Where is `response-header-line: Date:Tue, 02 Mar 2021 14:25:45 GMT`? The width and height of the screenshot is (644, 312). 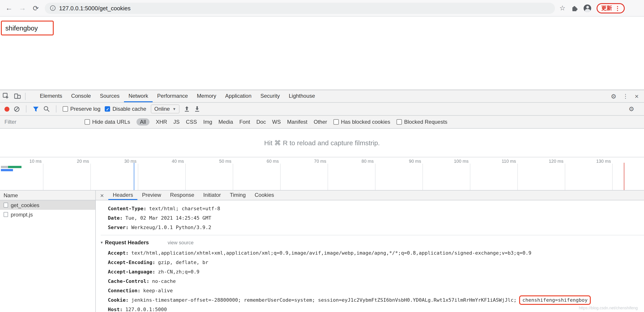
response-header-line: Date:Tue, 02 Mar 2021 14:25:45 GMT is located at coordinates (376, 218).